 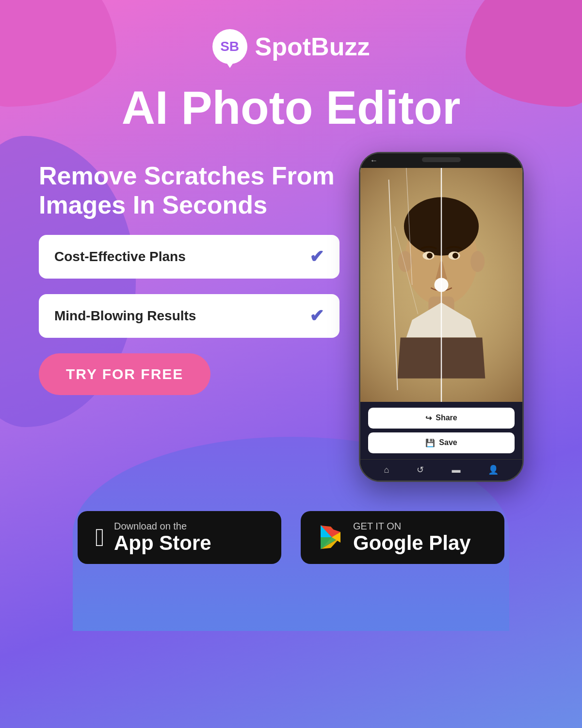 What do you see at coordinates (387, 470) in the screenshot?
I see `home-icon: ⌂` at bounding box center [387, 470].